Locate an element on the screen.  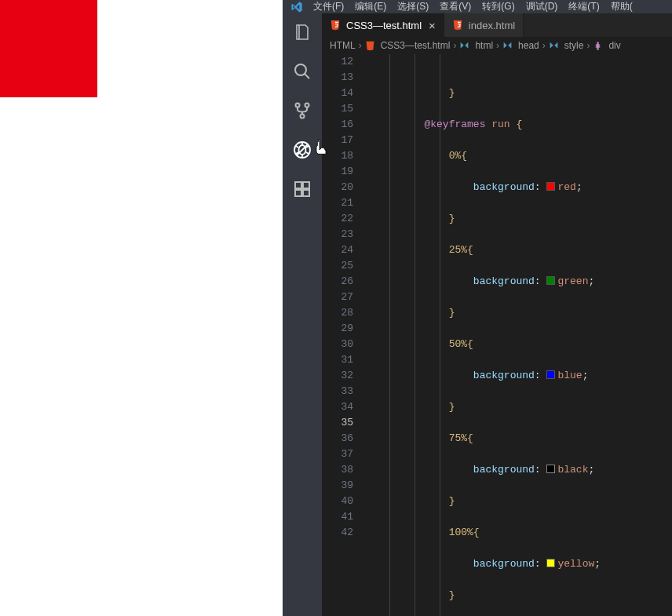
tab-label: CSS3—test.html is located at coordinates (384, 25).